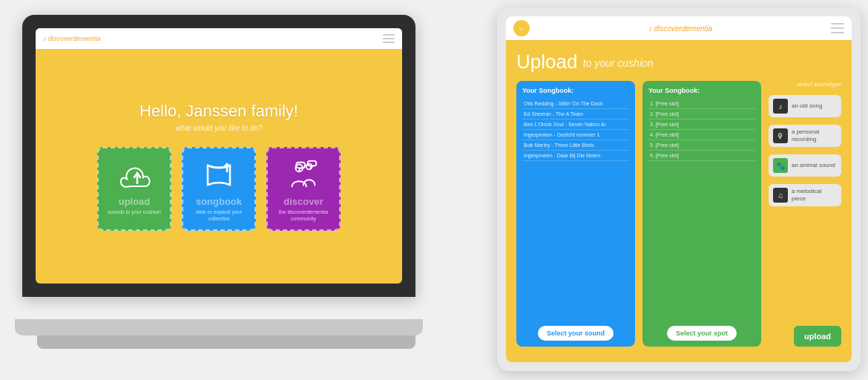 The image size is (868, 380). I want to click on slot-list: 1. [Free slot] 2. [Free slot] 3. [Free s…, so click(702, 209).